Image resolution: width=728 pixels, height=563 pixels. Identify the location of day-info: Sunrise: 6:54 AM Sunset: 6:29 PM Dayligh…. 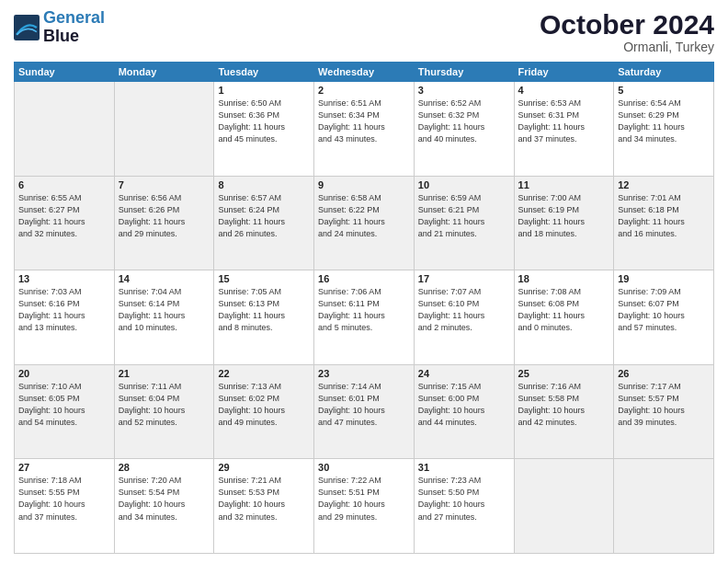
(664, 121).